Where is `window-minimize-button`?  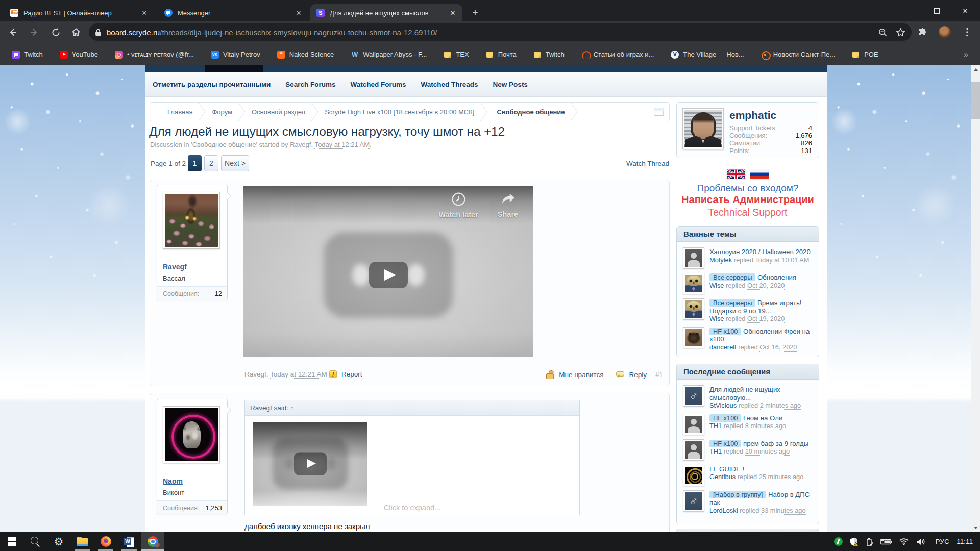 window-minimize-button is located at coordinates (908, 11).